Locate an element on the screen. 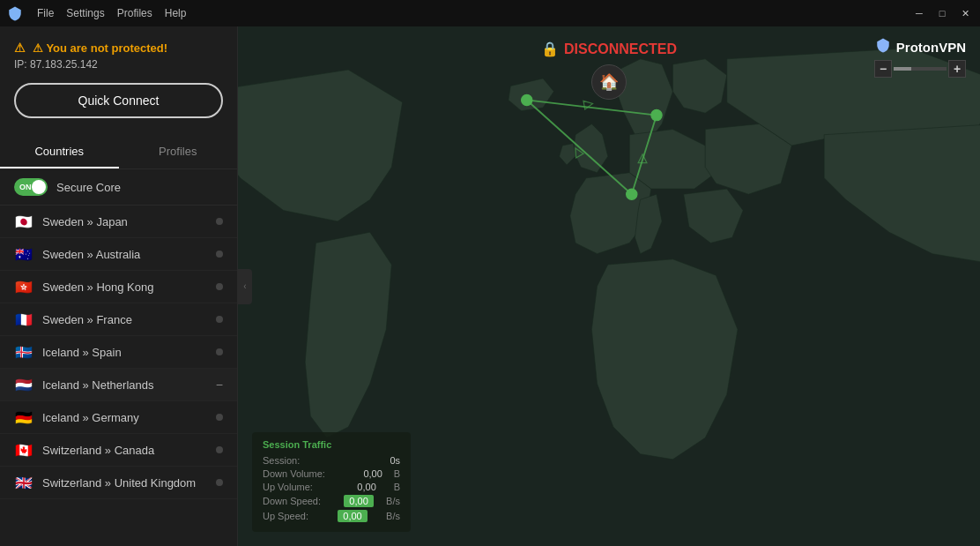  server-minus-icon: − is located at coordinates (219, 385).